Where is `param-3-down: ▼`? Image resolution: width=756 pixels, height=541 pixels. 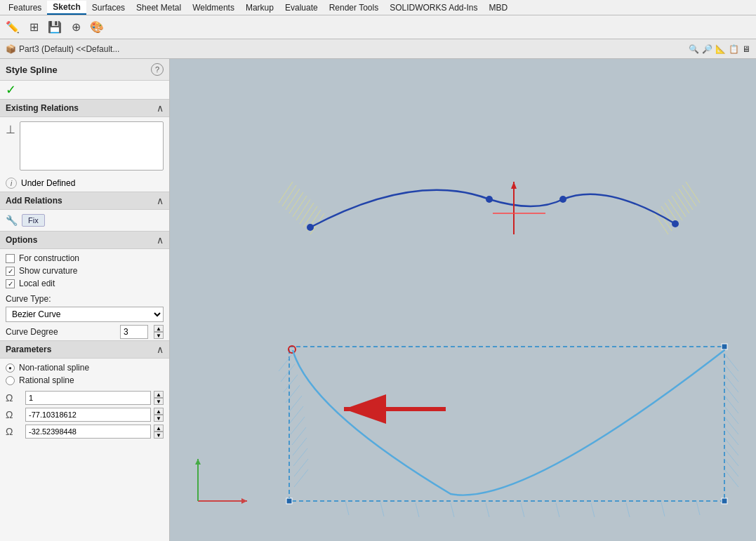
param-3-down: ▼ is located at coordinates (159, 435).